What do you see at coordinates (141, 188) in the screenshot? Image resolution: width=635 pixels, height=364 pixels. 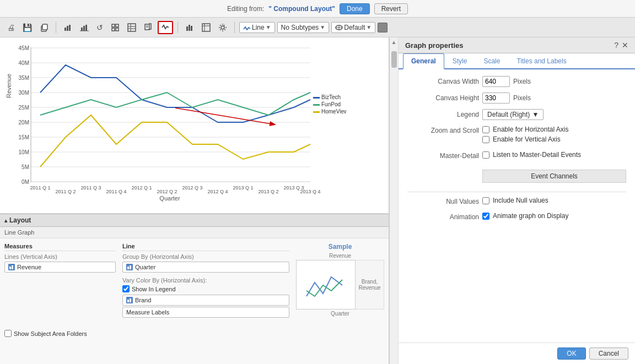 I see `svg-text: 2012 Q 1` at bounding box center [141, 188].